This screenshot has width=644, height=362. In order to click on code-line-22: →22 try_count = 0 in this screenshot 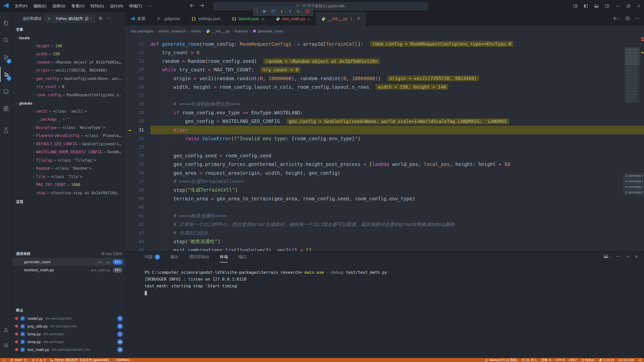, I will do `click(385, 53)`.